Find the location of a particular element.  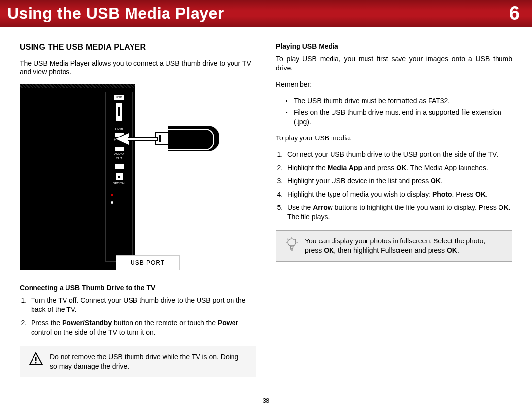

play-step-1: Connect your USB thumb drive to the USB … is located at coordinates (399, 155).